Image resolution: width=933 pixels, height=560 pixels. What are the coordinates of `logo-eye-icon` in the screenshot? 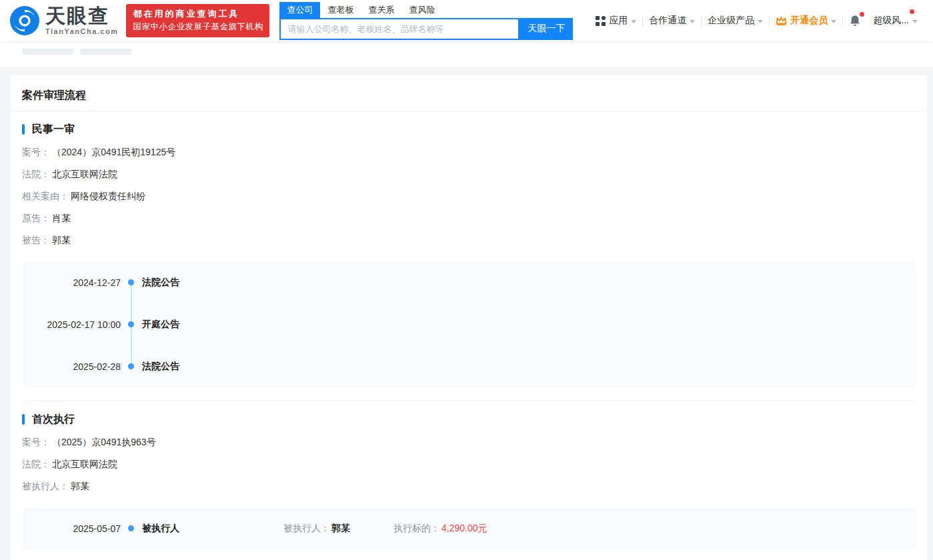 It's located at (25, 21).